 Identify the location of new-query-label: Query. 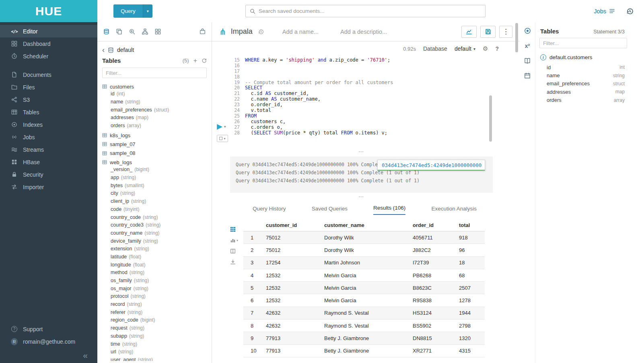
(128, 11).